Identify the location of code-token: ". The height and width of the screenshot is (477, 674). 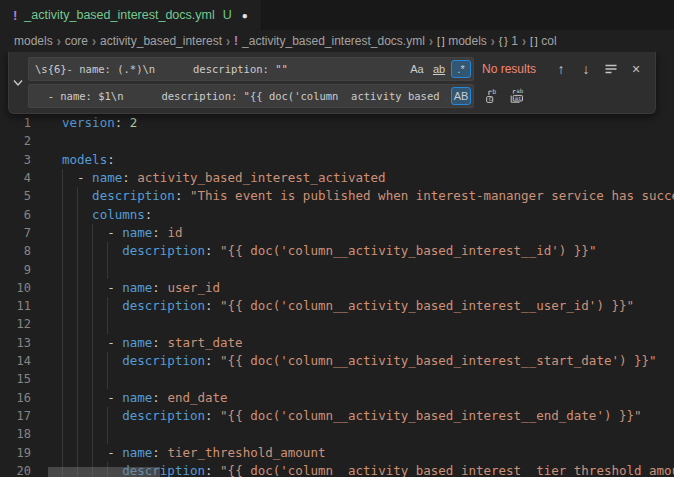
(224, 250).